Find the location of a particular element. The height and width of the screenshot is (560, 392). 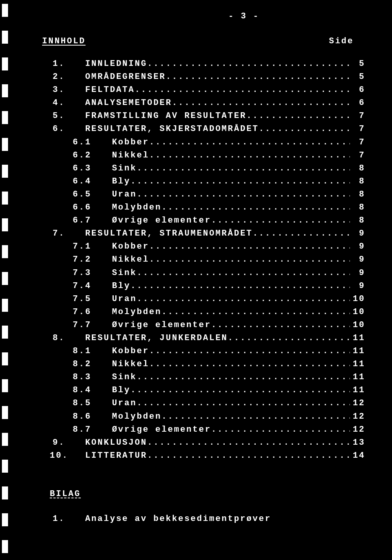

bilag-section: BILAG 1. Analyse av bekkesedimentprøver is located at coordinates (209, 506).